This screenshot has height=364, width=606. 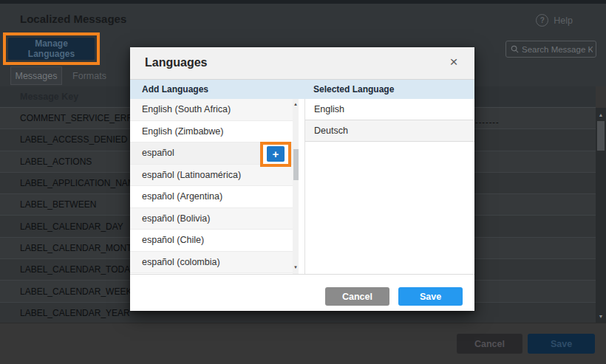 What do you see at coordinates (296, 165) in the screenshot?
I see `scrollbar-thumb` at bounding box center [296, 165].